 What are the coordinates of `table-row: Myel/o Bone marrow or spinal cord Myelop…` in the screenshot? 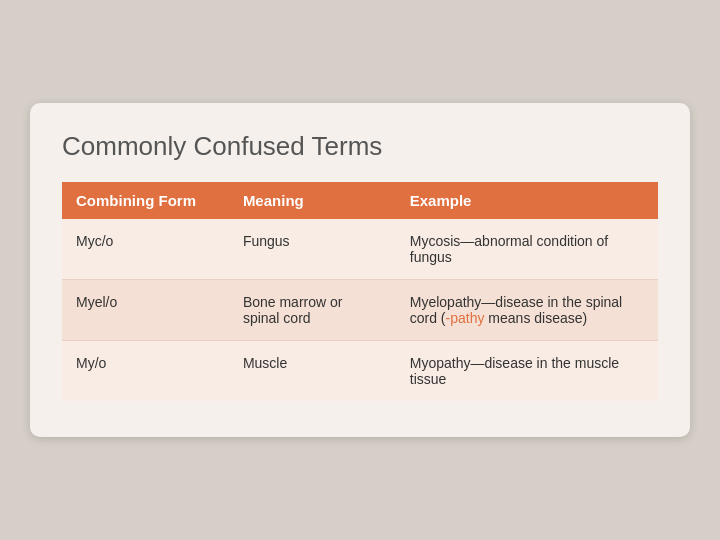 It's located at (360, 310).